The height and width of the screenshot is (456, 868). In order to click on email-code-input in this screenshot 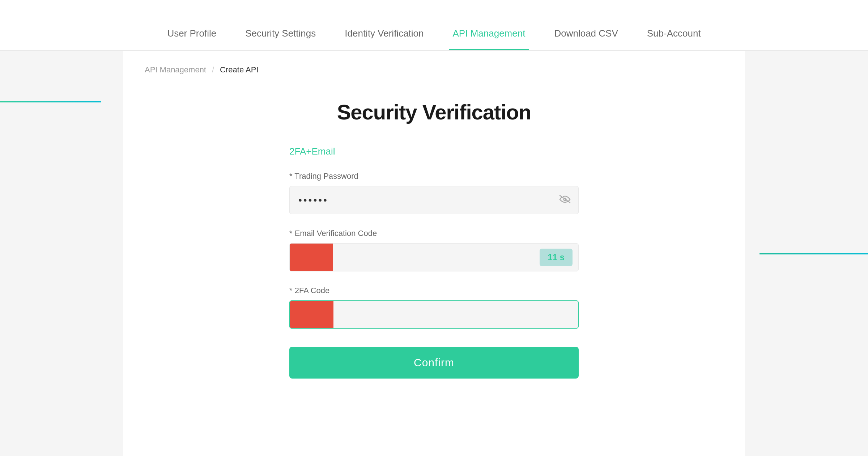, I will do `click(436, 257)`.